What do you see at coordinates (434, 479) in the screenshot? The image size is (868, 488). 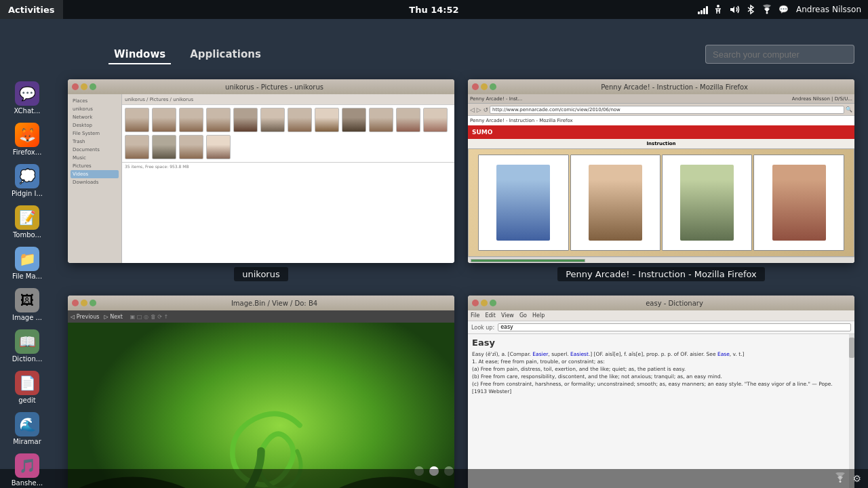 I see `bottom-bar: ⚙` at bounding box center [434, 479].